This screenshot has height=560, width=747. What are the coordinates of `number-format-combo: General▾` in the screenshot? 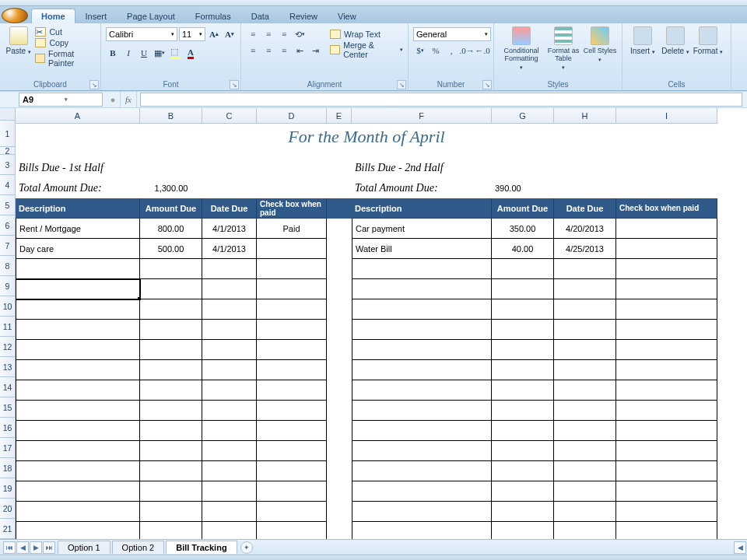 It's located at (452, 34).